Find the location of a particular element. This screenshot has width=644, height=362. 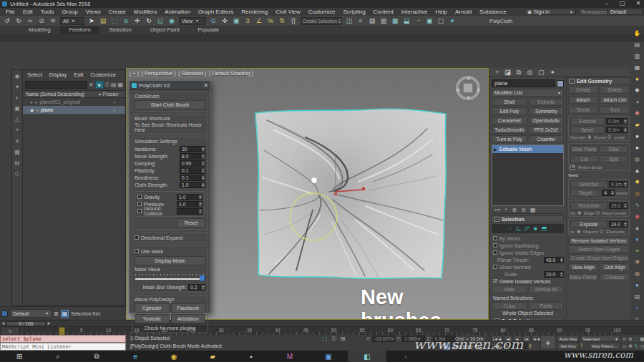

explode-objects-radio is located at coordinates (578, 232).